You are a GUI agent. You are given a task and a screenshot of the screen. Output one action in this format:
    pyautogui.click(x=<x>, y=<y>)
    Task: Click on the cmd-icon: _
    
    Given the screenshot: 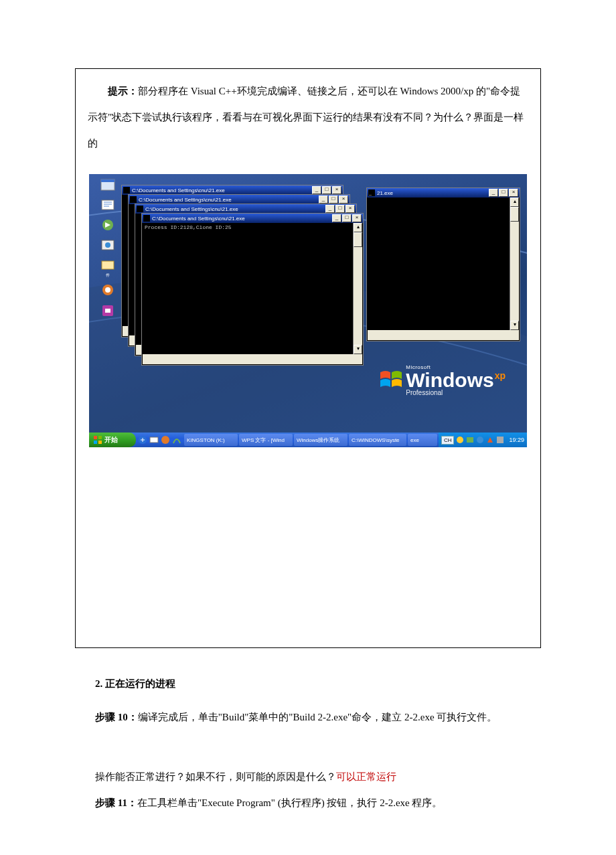 What is the action you would take?
    pyautogui.click(x=372, y=193)
    